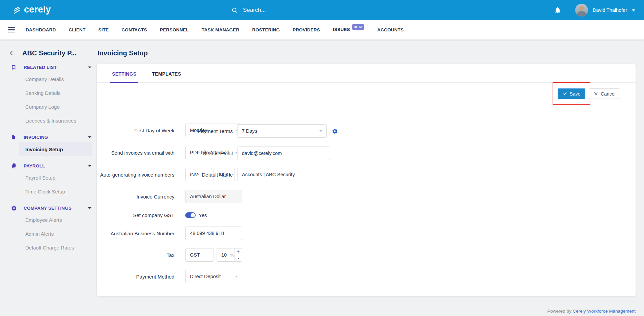 This screenshot has height=316, width=644. What do you see at coordinates (266, 30) in the screenshot?
I see `nav-item-rostering: ROSTERING` at bounding box center [266, 30].